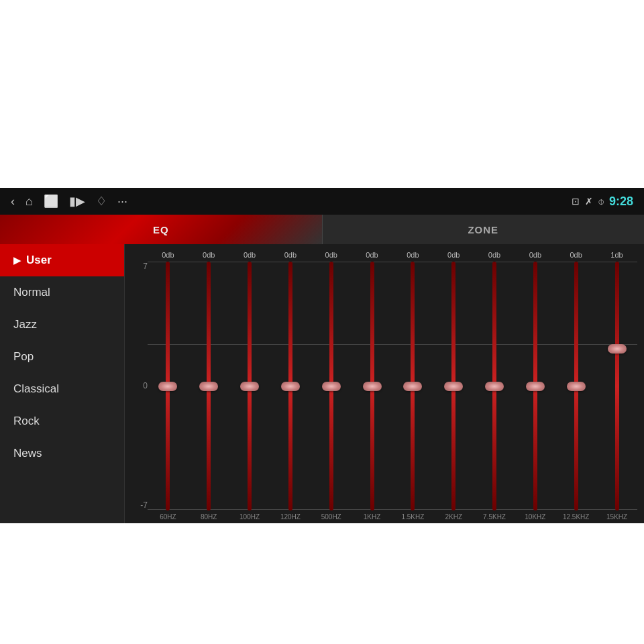 The image size is (644, 644). Describe the element at coordinates (62, 357) in the screenshot. I see `sidebar-item-pop: Pop` at that location.